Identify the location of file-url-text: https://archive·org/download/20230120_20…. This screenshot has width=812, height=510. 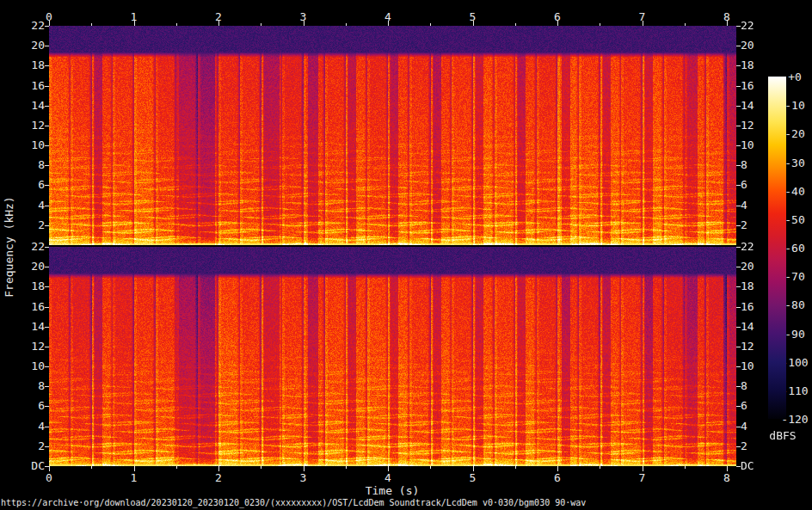
(293, 502).